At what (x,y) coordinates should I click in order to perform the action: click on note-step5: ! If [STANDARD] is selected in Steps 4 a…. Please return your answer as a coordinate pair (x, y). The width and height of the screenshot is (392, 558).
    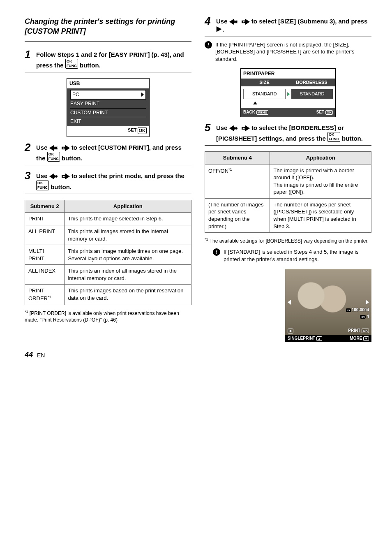
    Looking at the image, I should click on (292, 256).